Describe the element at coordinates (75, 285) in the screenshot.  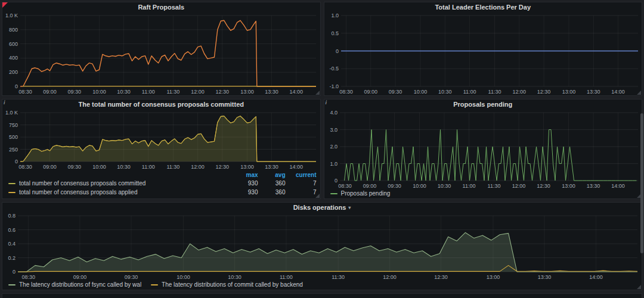
I see `legend-item-fsync-wal: The latency distributions of fsync calle…` at that location.